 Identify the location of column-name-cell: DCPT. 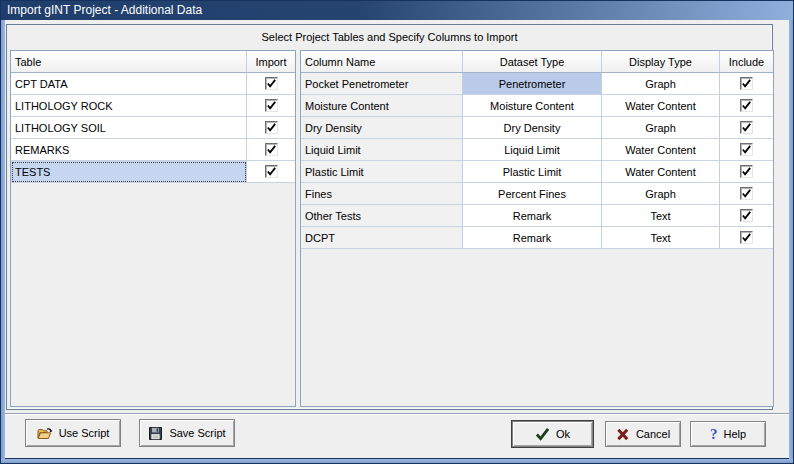
(382, 238).